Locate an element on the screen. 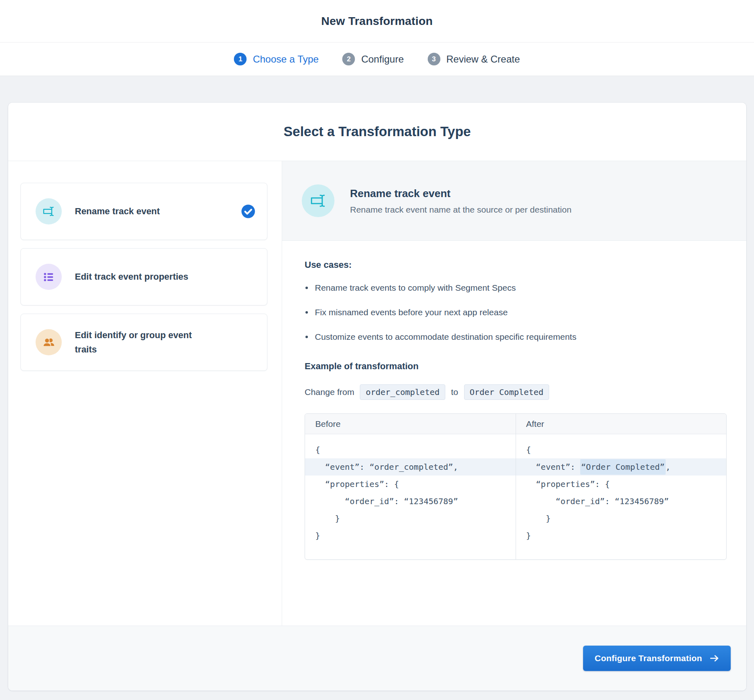 Image resolution: width=754 pixels, height=700 pixels. change-to-label: to is located at coordinates (455, 392).